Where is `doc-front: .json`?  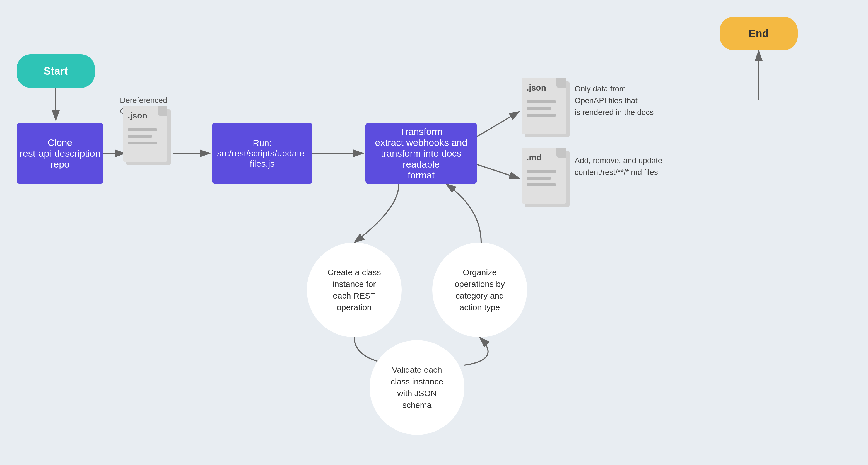
doc-front: .json is located at coordinates (145, 134).